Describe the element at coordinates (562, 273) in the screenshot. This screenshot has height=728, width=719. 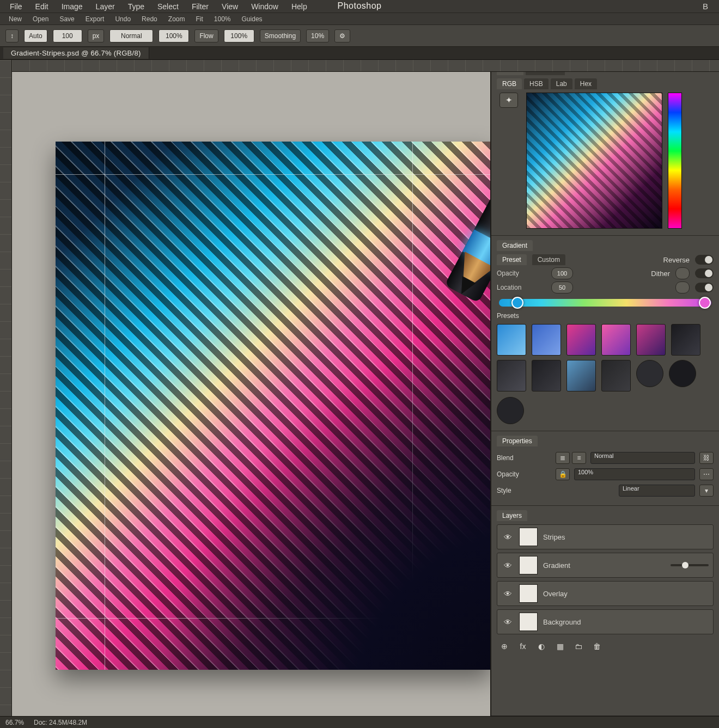
I see `grad-opacity-value: 100` at that location.